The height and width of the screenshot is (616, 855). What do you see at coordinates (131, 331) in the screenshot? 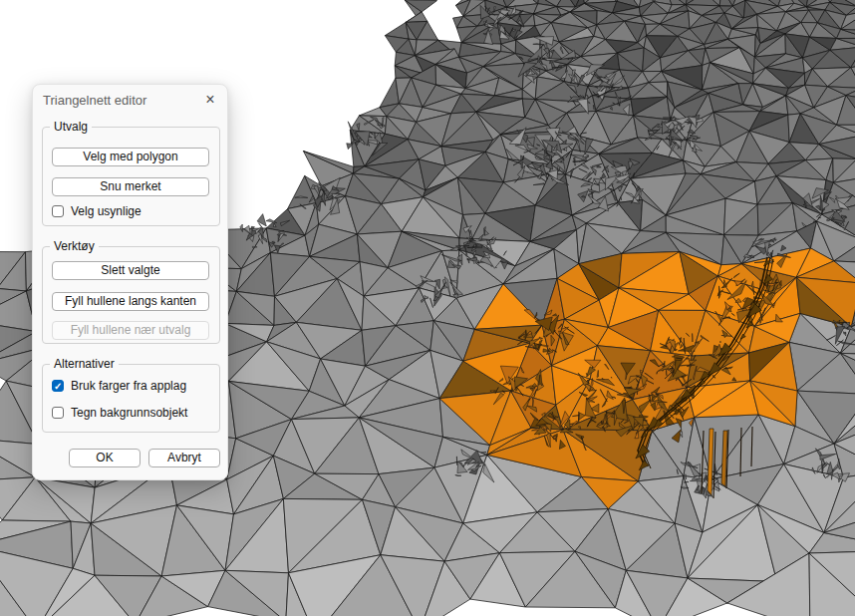
I see `fyll-hullene-naer-utvalg-button: Fyll hullene nær utvalg` at bounding box center [131, 331].